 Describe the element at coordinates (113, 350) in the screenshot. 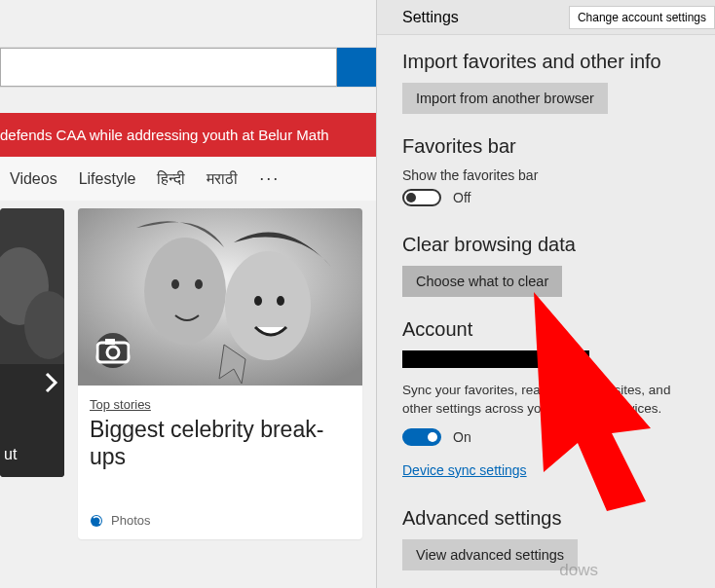

I see `camera-icon` at that location.